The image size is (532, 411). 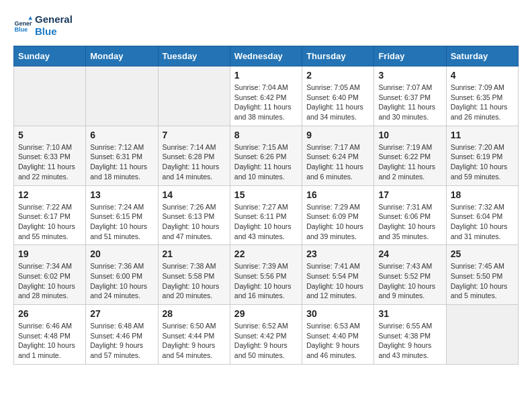 I want to click on day-number: 18, so click(x=482, y=195).